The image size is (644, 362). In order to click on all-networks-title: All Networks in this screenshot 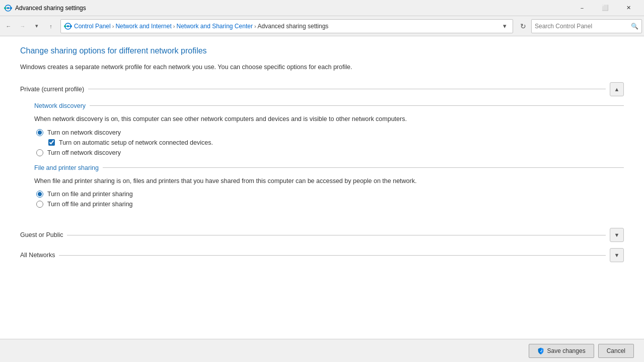, I will do `click(39, 255)`.